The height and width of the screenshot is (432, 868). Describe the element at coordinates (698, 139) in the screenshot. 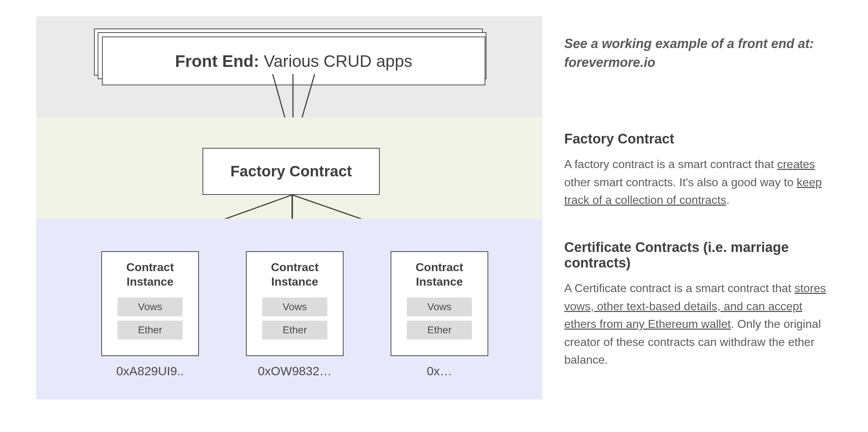

I see `factory-heading: Factory Contract` at that location.